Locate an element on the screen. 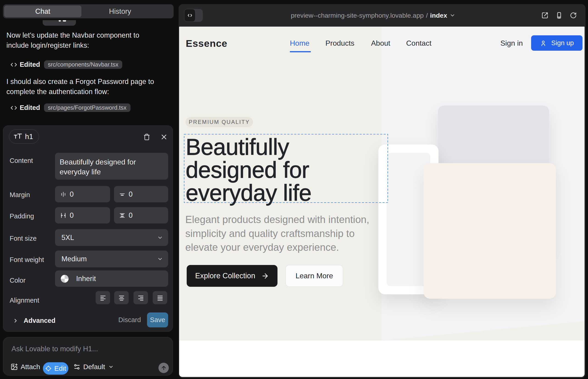 This screenshot has height=379, width=588. chat-message: I should also create a Forgot Password p… is located at coordinates (80, 86).